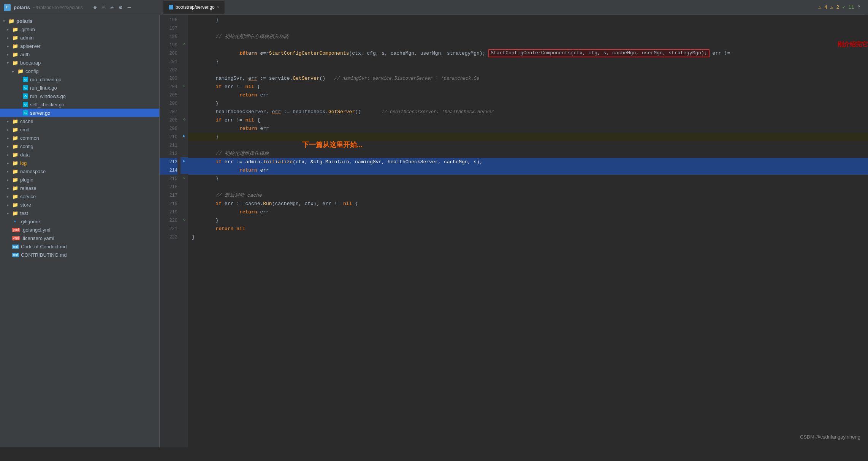 This screenshot has width=868, height=461. I want to click on sidebar-item-label: self_checker.go, so click(47, 105).